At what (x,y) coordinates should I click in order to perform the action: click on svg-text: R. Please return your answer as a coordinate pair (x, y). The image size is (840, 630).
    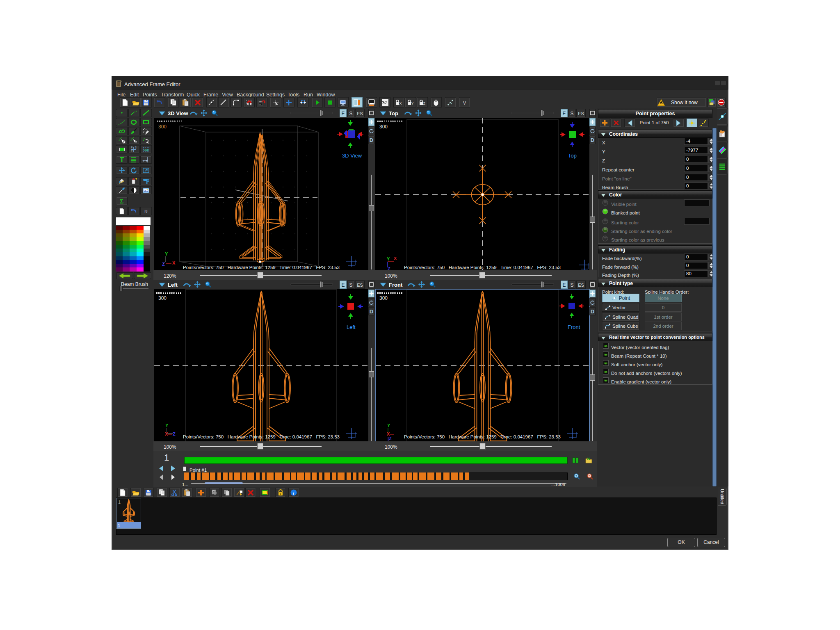
    Looking at the image, I should click on (146, 211).